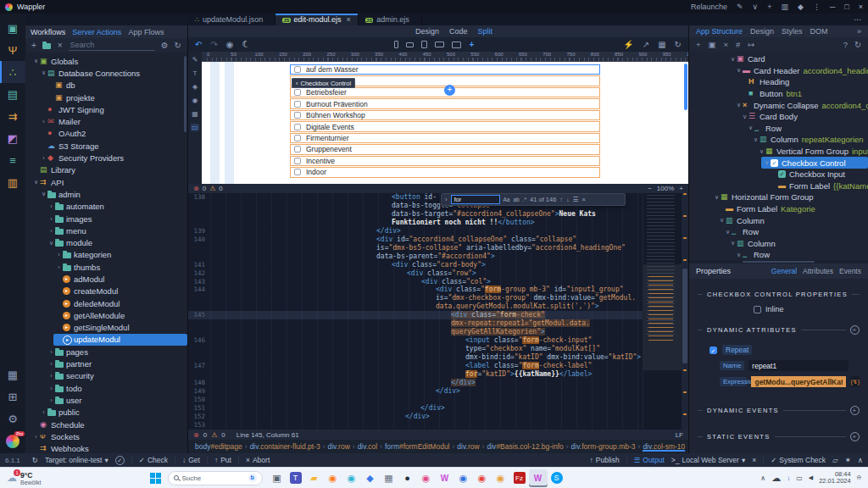 Image resolution: width=868 pixels, height=488 pixels. Describe the element at coordinates (501, 478) in the screenshot. I see `taskbar-app-chrome-2: ◉` at that location.